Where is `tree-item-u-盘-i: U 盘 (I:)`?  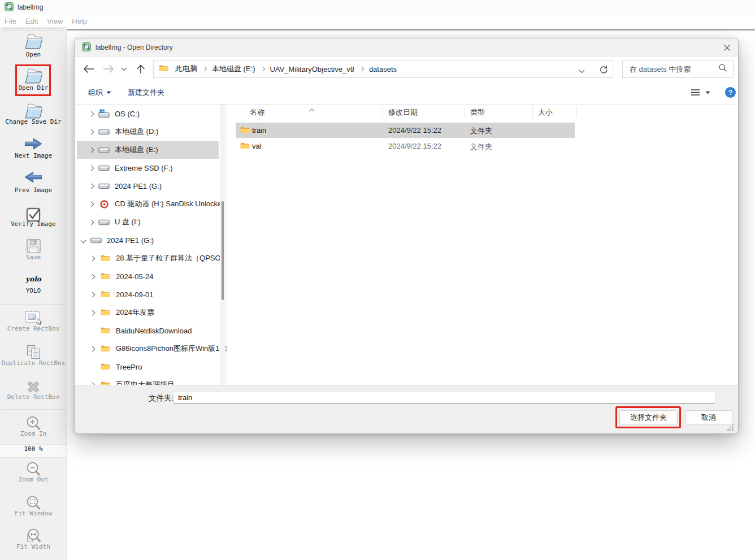 tree-item-u-盘-i: U 盘 (I:) is located at coordinates (150, 222).